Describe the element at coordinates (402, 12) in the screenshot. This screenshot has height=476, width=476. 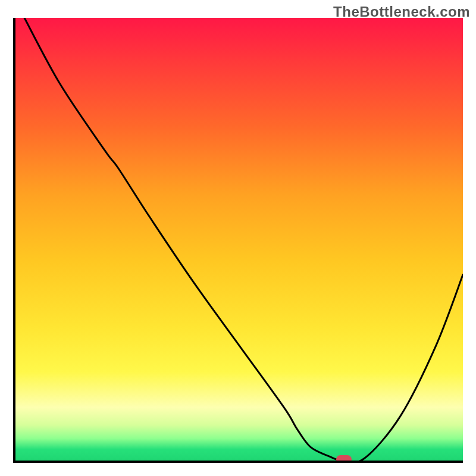
I see `watermark-text: TheBottleneck.com` at that location.